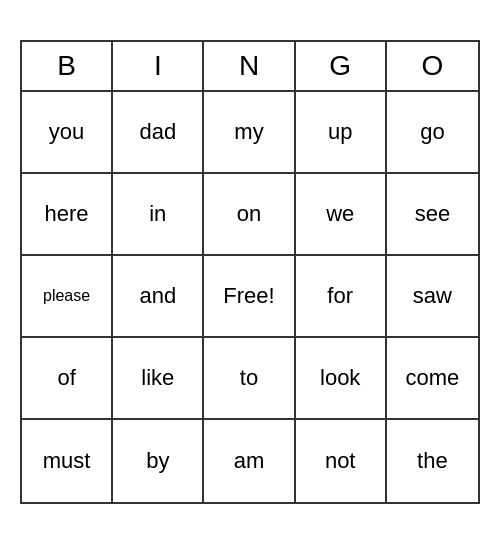 The width and height of the screenshot is (500, 544). What do you see at coordinates (342, 66) in the screenshot?
I see `header-letter-g: G` at bounding box center [342, 66].